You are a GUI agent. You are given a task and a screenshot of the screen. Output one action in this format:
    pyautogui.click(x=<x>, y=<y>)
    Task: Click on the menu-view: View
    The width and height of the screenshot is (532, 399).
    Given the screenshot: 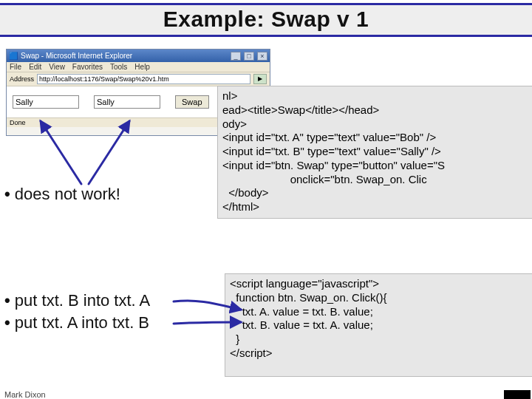 What is the action you would take?
    pyautogui.click(x=57, y=66)
    